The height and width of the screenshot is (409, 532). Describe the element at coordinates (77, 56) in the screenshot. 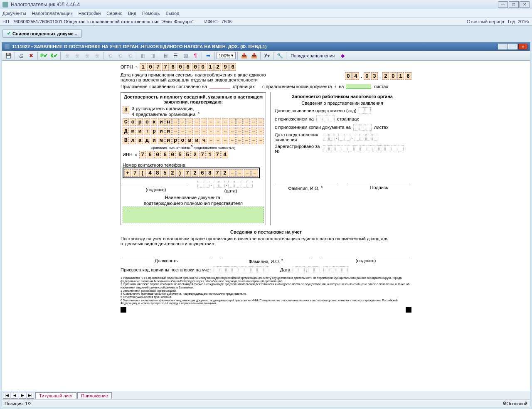

I see `tb-btn-2: ⎘` at that location.